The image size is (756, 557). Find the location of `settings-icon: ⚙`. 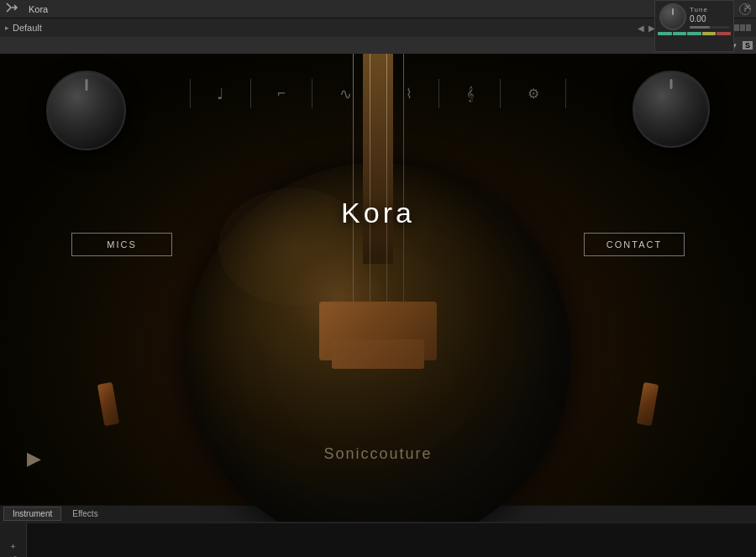

settings-icon: ⚙ is located at coordinates (533, 94).